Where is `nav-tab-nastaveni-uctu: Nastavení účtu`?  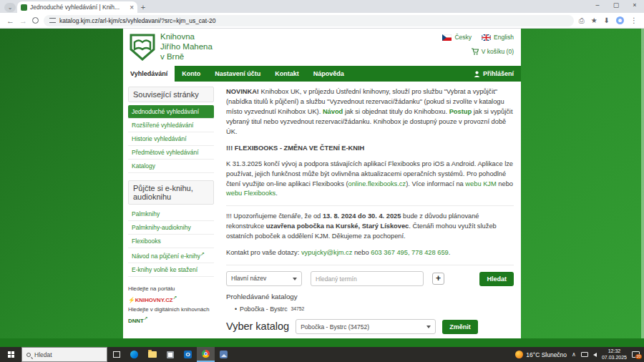
nav-tab-nastaveni-uctu: Nastavení účtu is located at coordinates (238, 74).